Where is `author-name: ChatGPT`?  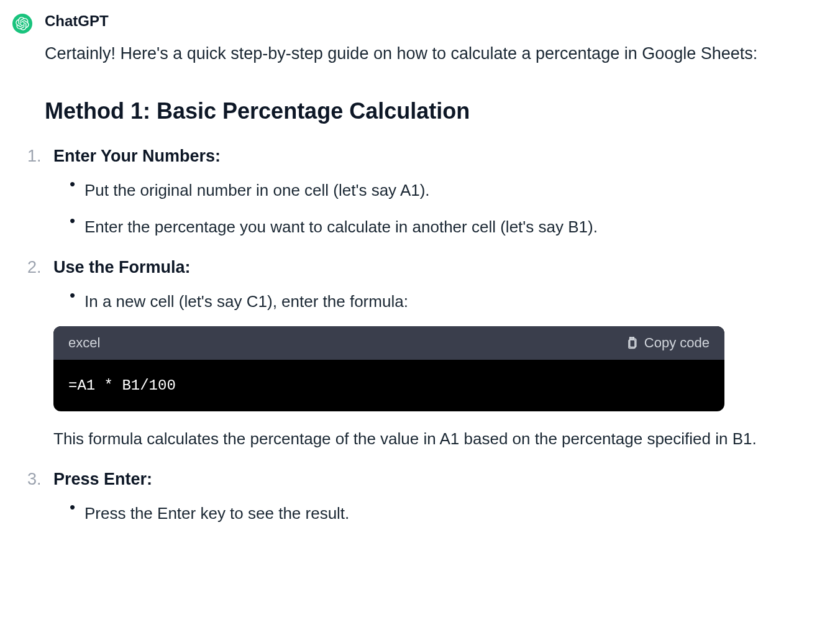 author-name: ChatGPT is located at coordinates (418, 21).